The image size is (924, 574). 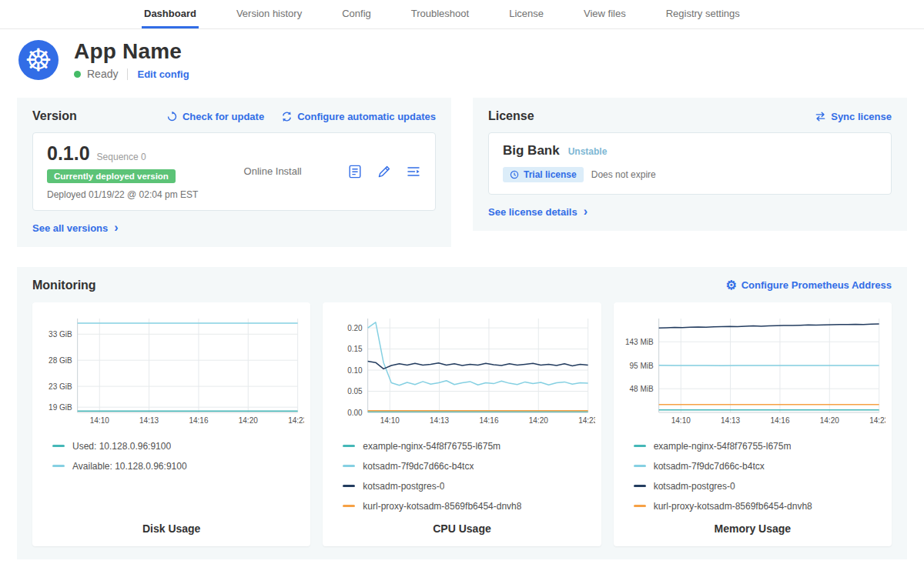 What do you see at coordinates (753, 472) in the screenshot?
I see `memory-usage-legend: example-nginx-54f8f76755-l675m kotsadm-7…` at bounding box center [753, 472].